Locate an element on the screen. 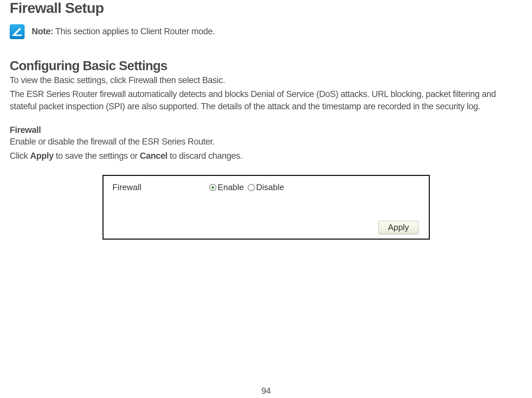 The width and height of the screenshot is (532, 398). apply-word: Apply is located at coordinates (42, 156).